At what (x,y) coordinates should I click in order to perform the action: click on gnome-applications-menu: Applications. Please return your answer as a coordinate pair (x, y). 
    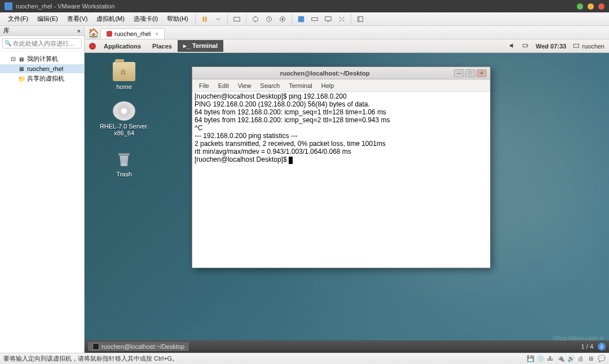
    Looking at the image, I should click on (122, 46).